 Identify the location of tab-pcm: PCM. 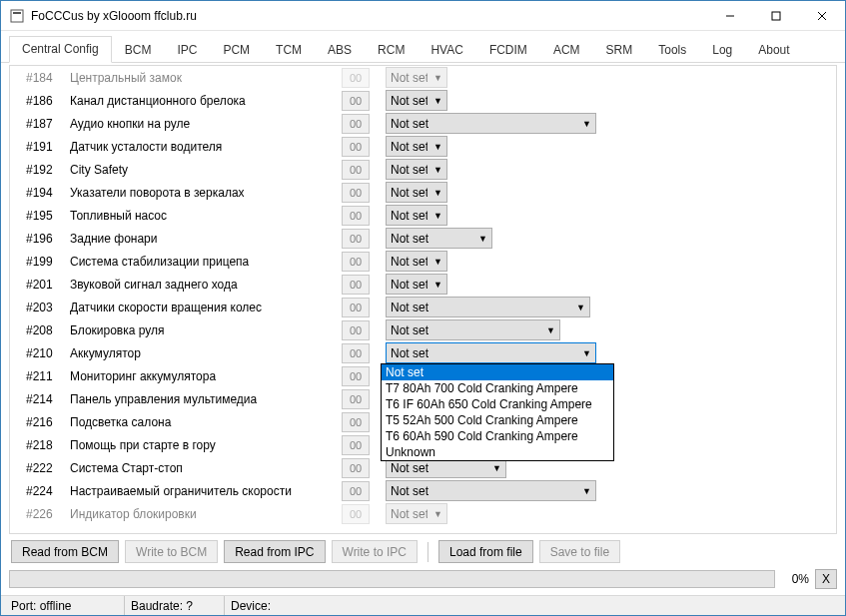
(236, 50).